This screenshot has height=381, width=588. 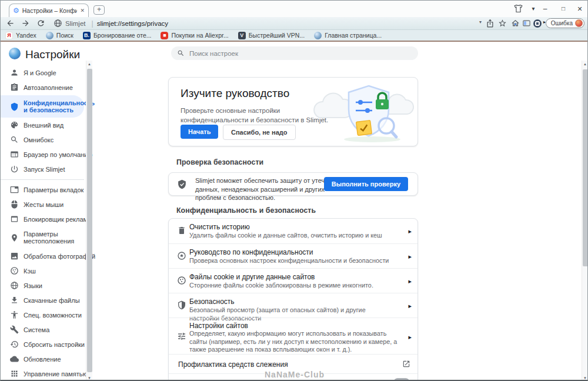 I want to click on bookmark-aliexpress: ■ Покупки на Aliexpr..., so click(x=194, y=35).